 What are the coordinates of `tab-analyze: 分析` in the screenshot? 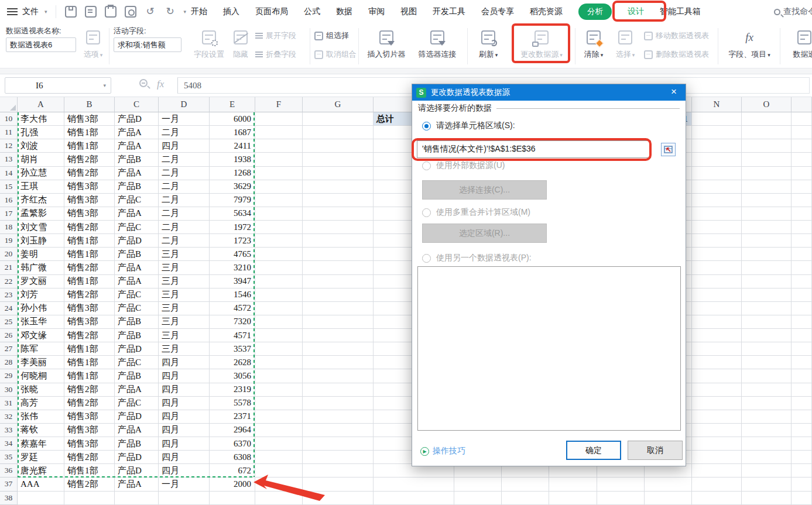 It's located at (595, 12).